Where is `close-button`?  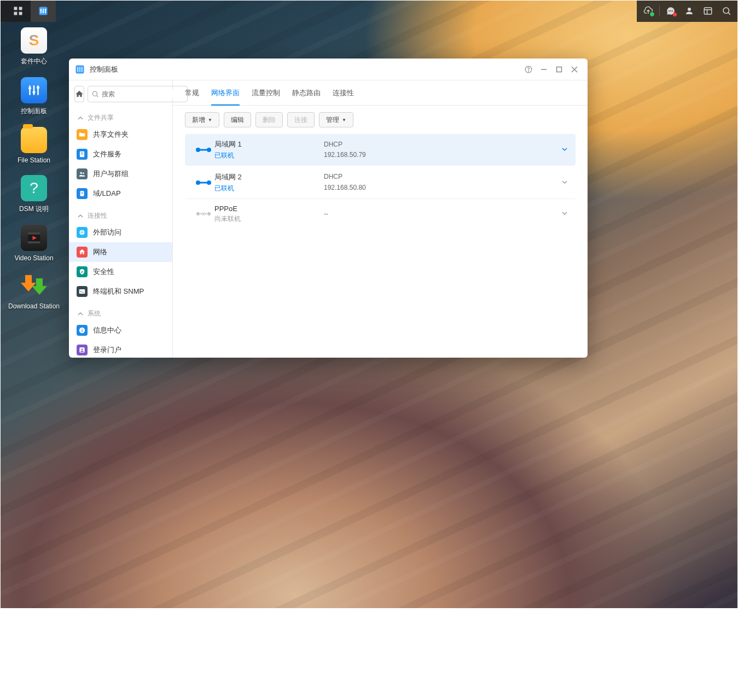 close-button is located at coordinates (574, 69).